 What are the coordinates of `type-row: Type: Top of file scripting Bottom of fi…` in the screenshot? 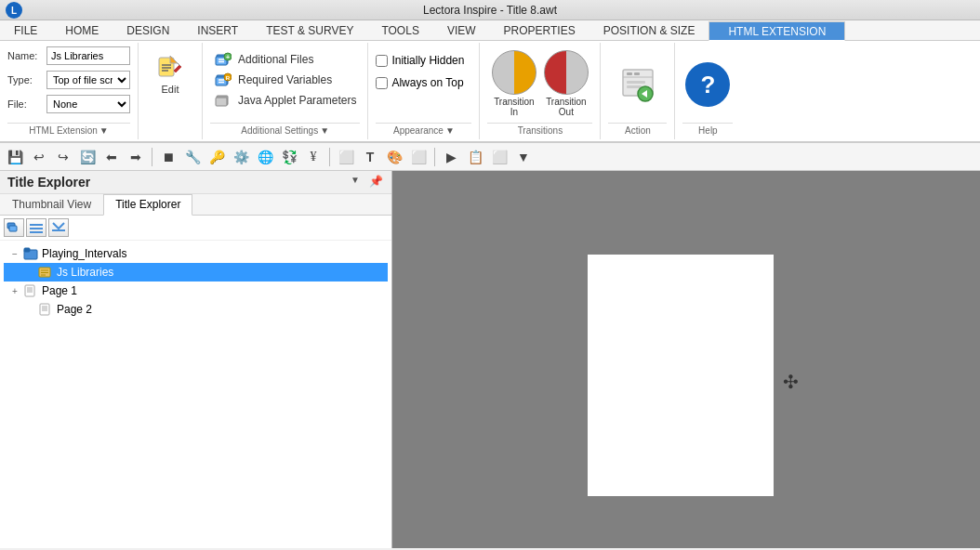 It's located at (69, 80).